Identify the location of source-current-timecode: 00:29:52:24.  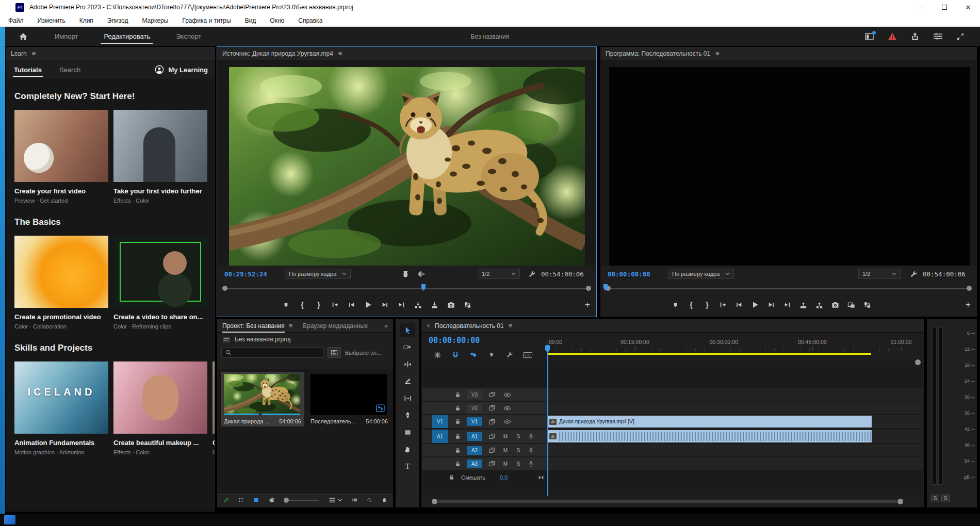
(246, 274).